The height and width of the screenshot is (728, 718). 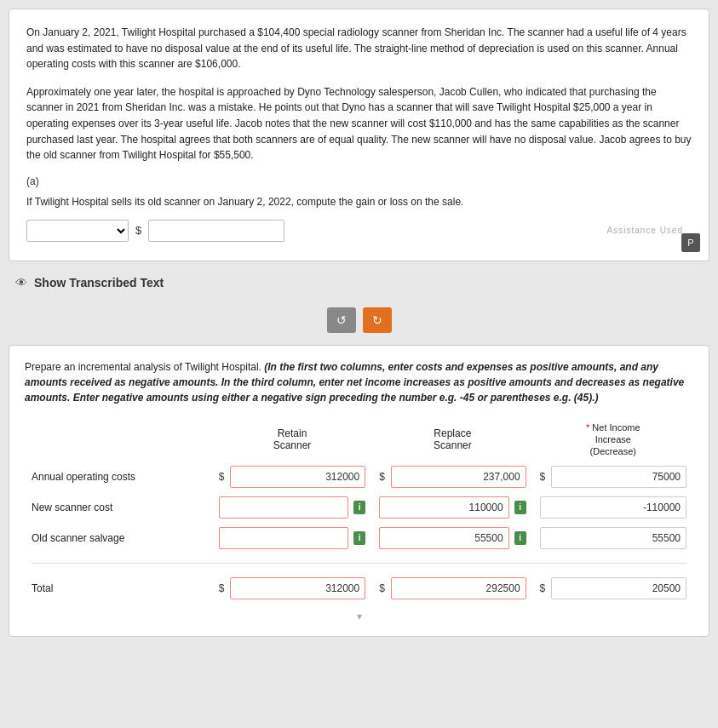 What do you see at coordinates (382, 477) in the screenshot?
I see `dollar-replace-0: $` at bounding box center [382, 477].